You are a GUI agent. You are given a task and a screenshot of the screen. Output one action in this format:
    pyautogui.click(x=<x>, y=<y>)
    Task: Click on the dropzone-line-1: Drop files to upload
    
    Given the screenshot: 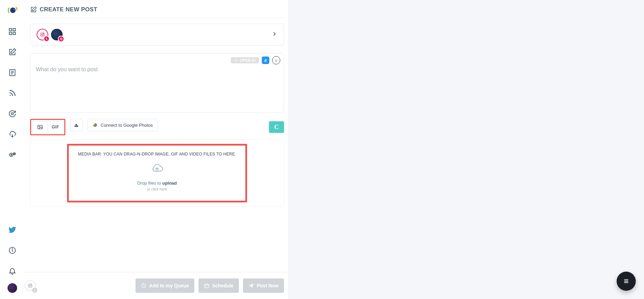 What is the action you would take?
    pyautogui.click(x=157, y=183)
    